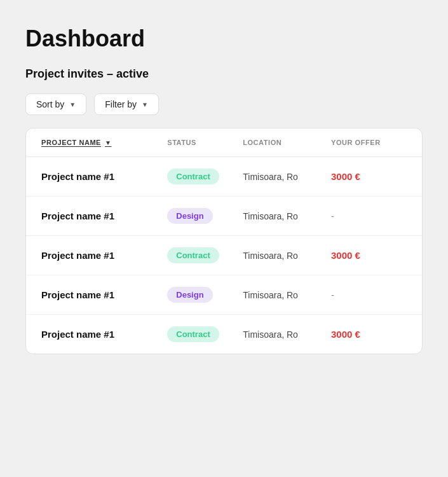 Image resolution: width=448 pixels, height=477 pixels. Describe the element at coordinates (108, 142) in the screenshot. I see `sort-down-icon: ▼` at that location.